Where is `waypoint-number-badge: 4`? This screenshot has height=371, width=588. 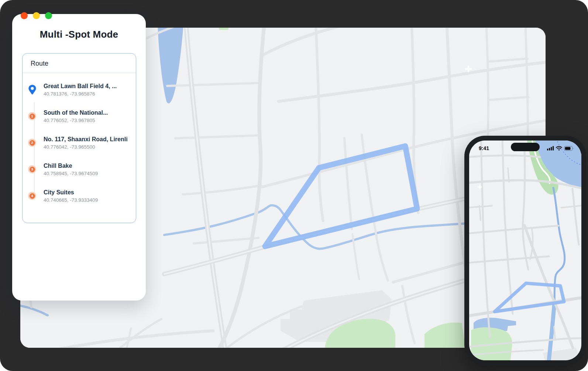
waypoint-number-badge: 4 is located at coordinates (32, 196).